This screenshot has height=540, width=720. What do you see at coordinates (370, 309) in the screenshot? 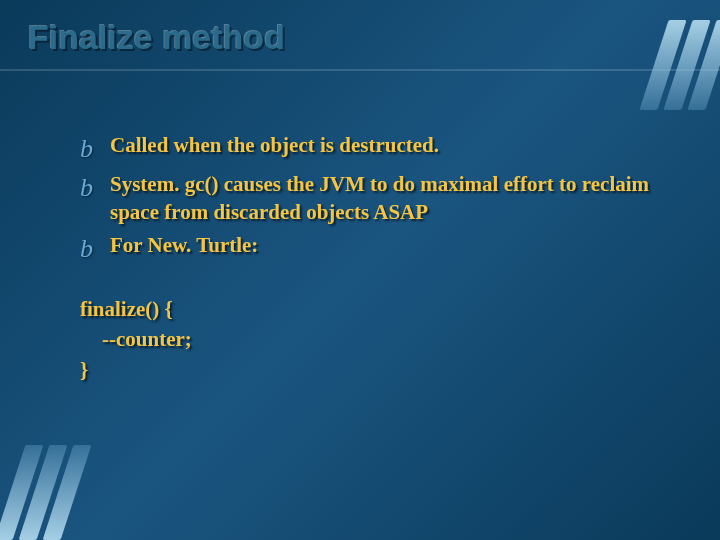
I see `code-line: finalize() {` at bounding box center [370, 309].